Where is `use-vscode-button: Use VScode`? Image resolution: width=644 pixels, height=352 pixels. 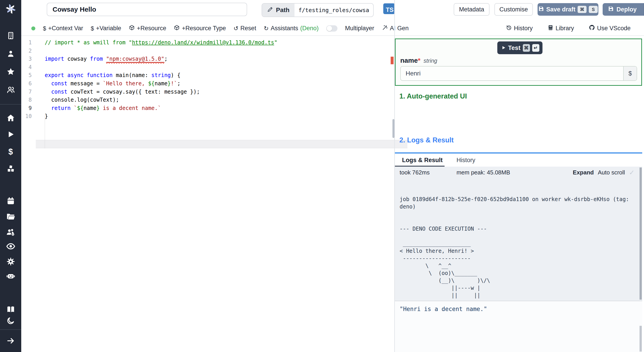 use-vscode-button: Use VScode is located at coordinates (610, 28).